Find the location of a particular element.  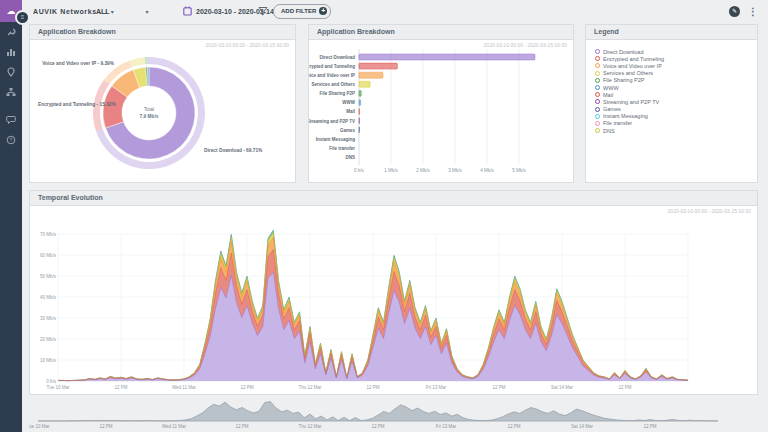

svg-text: 70 Mb/s is located at coordinates (48, 234).